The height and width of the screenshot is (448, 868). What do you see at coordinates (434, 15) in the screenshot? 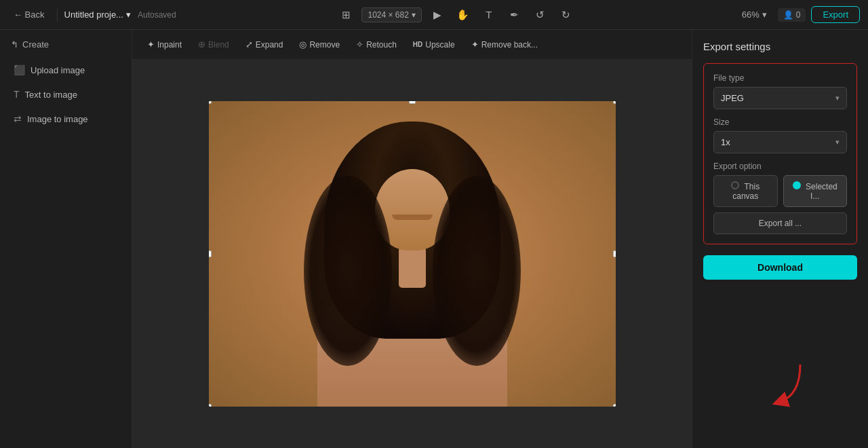
I see `topbar: ← Back Untitled proje... ▾ Autosaved ⊞ 1…` at bounding box center [434, 15].